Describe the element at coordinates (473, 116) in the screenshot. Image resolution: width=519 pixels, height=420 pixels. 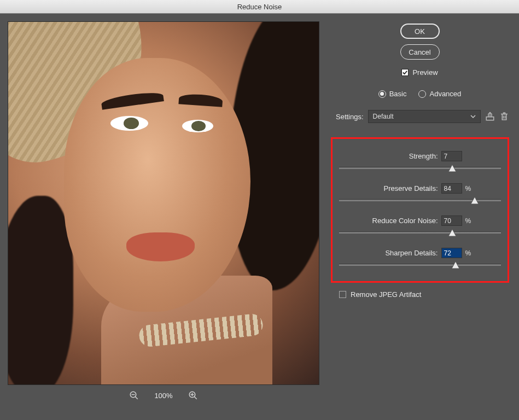
I see `chevron-down-icon` at that location.